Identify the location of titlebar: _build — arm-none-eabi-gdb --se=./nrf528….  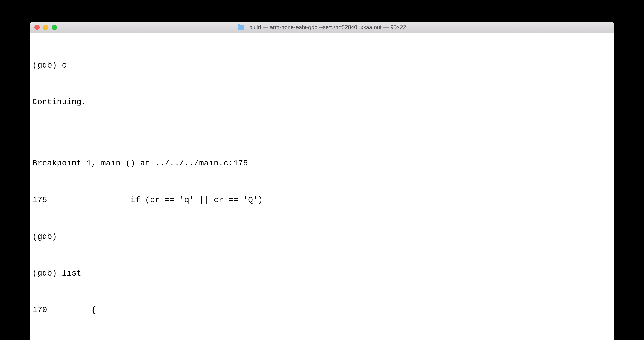
(322, 27).